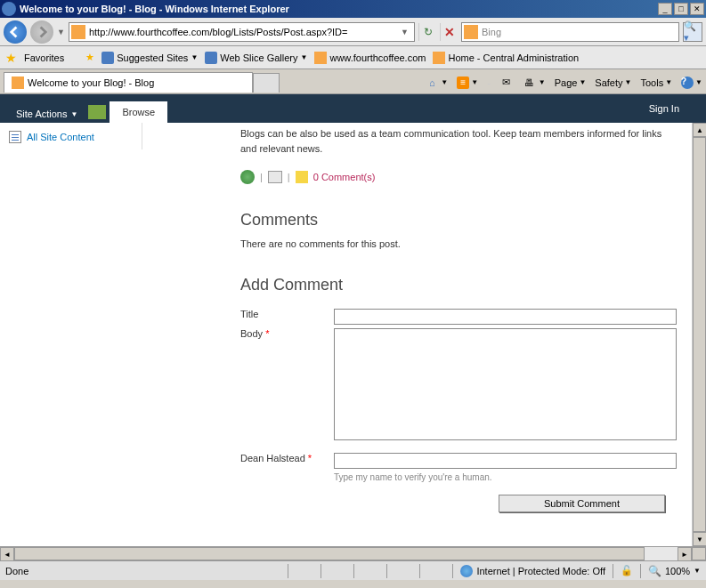  I want to click on forward-button, so click(42, 32).